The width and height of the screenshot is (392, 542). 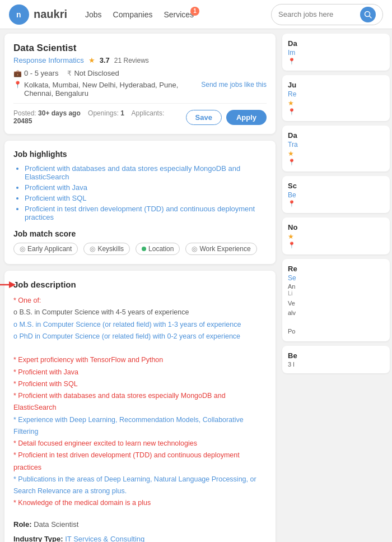 I want to click on skill-6: * Proficient in test driven development …, so click(x=140, y=462).